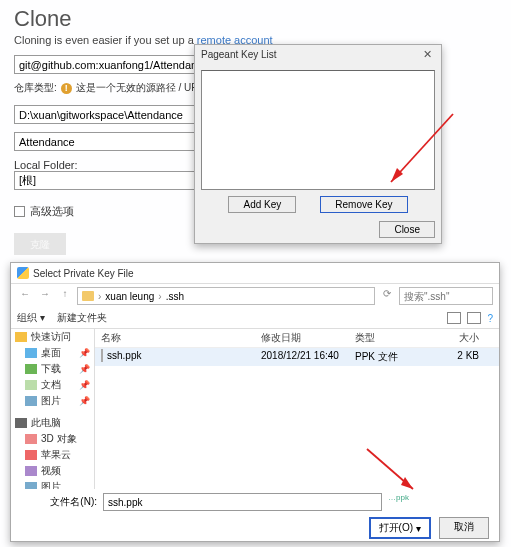 The image size is (511, 547). Describe the element at coordinates (28, 180) in the screenshot. I see `select-value: [根]` at that location.